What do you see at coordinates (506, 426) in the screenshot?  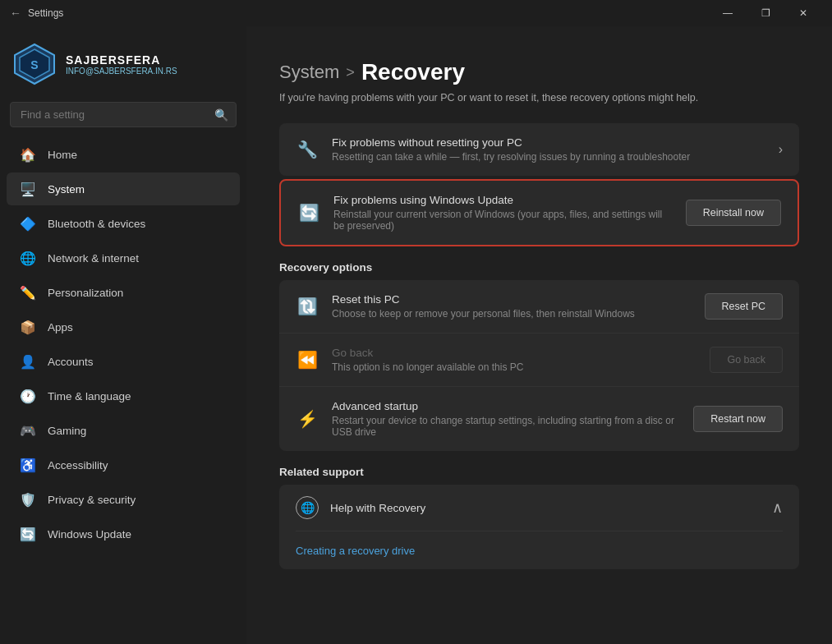 I see `advanced-startup-desc: Restart your device to change startup se…` at bounding box center [506, 426].